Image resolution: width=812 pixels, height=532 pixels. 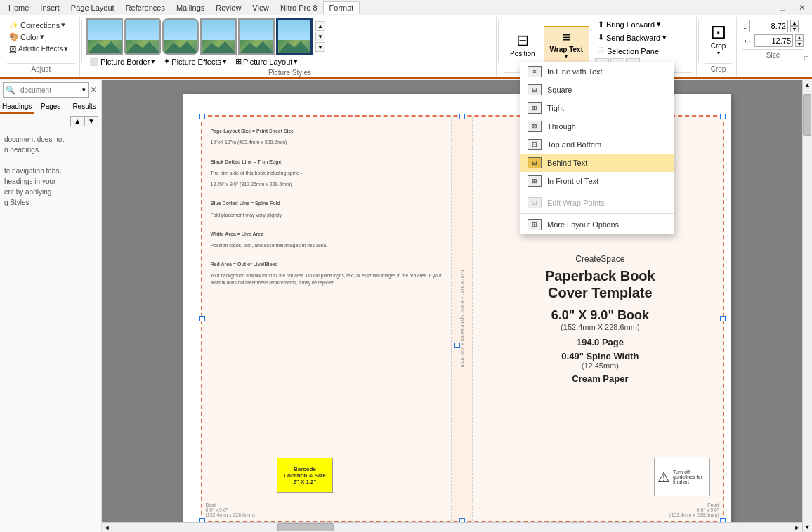 What do you see at coordinates (664, 38) in the screenshot?
I see `sb-dropdown: ▾` at bounding box center [664, 38].